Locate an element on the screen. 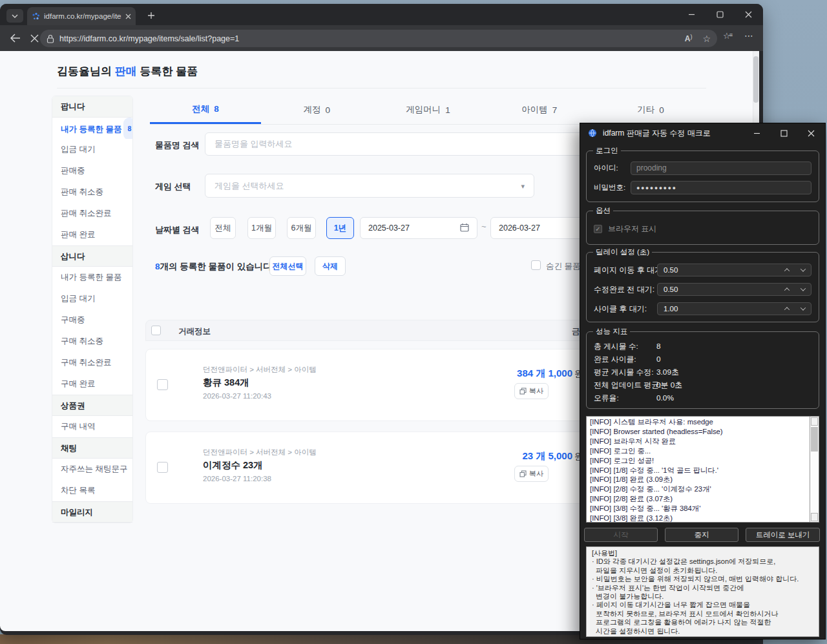 The image size is (827, 644). usage-line: 프로그램의 로그창을 활용하여 에러가 나지 않는 적절한 is located at coordinates (703, 623).